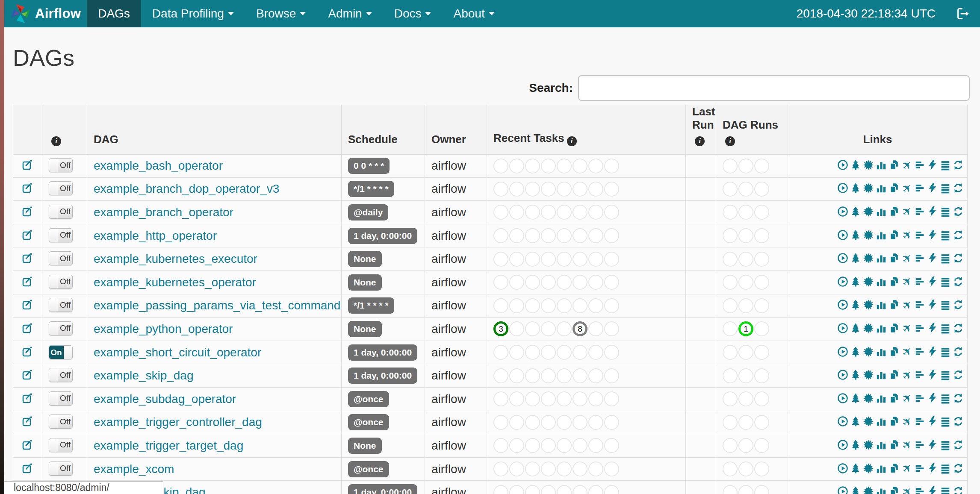 This screenshot has width=980, height=494. I want to click on task-state-circle: 1, so click(746, 329).